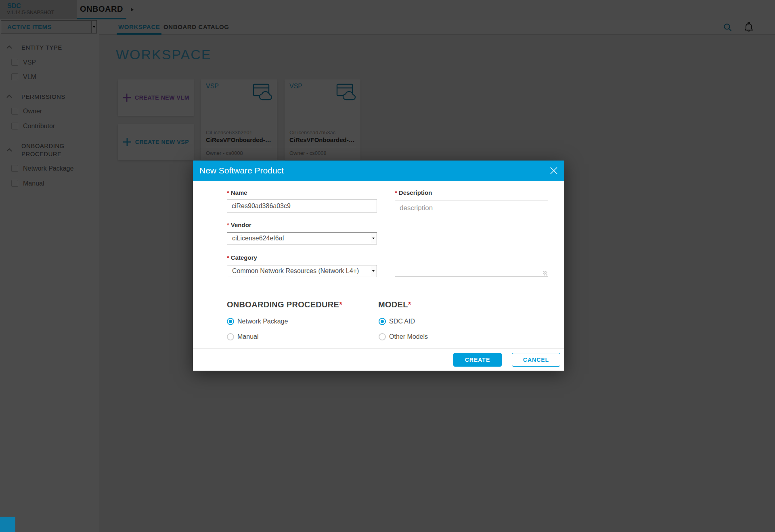 The width and height of the screenshot is (775, 532). I want to click on modal-header: New Software Product, so click(379, 171).